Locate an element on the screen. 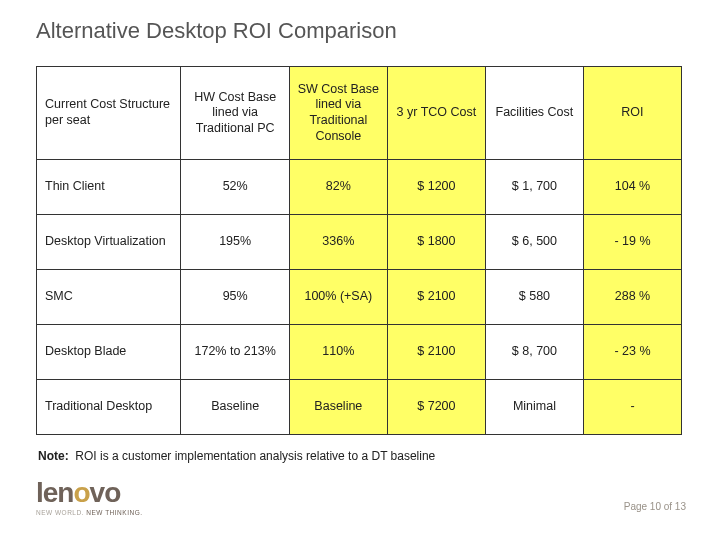 The height and width of the screenshot is (540, 720). footnote-text: ROI is a customer implementation analysi… is located at coordinates (255, 456).